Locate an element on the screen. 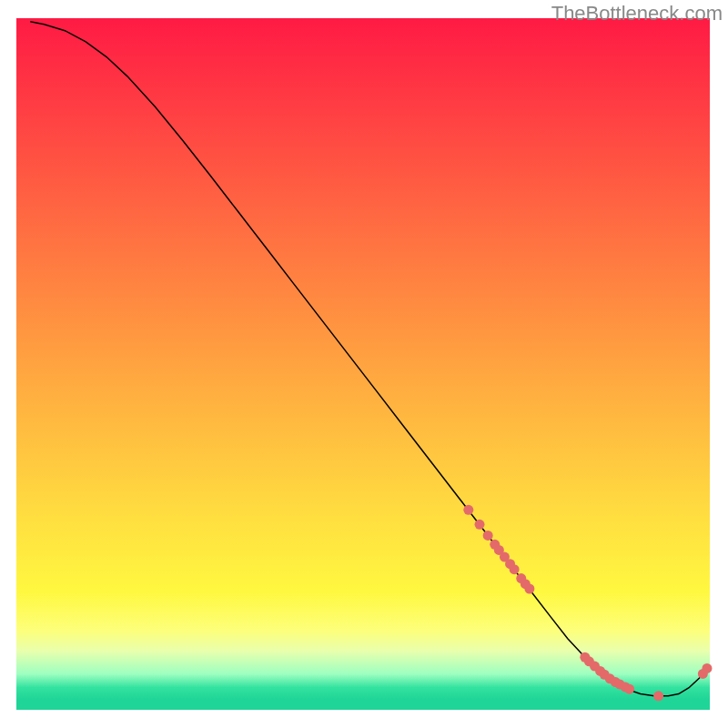 Image resolution: width=728 pixels, height=728 pixels. watermark-label: TheBottleneck.com is located at coordinates (637, 14).